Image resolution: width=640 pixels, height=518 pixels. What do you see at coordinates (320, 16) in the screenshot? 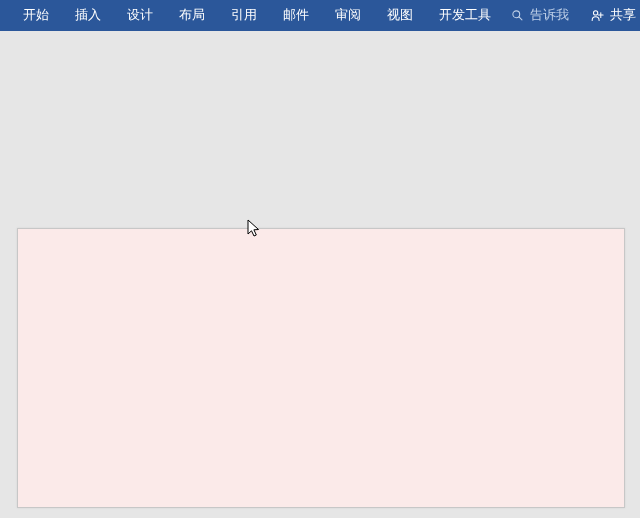
I see `ribbon-tab-bar: 开始 插入 设计 布局 引用 邮件 审阅 视图 开发工具 告诉我` at bounding box center [320, 16].